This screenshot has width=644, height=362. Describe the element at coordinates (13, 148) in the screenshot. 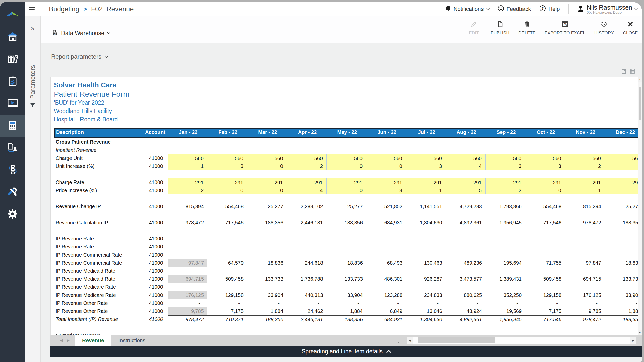

I see `sidebar-item-collaboration` at that location.